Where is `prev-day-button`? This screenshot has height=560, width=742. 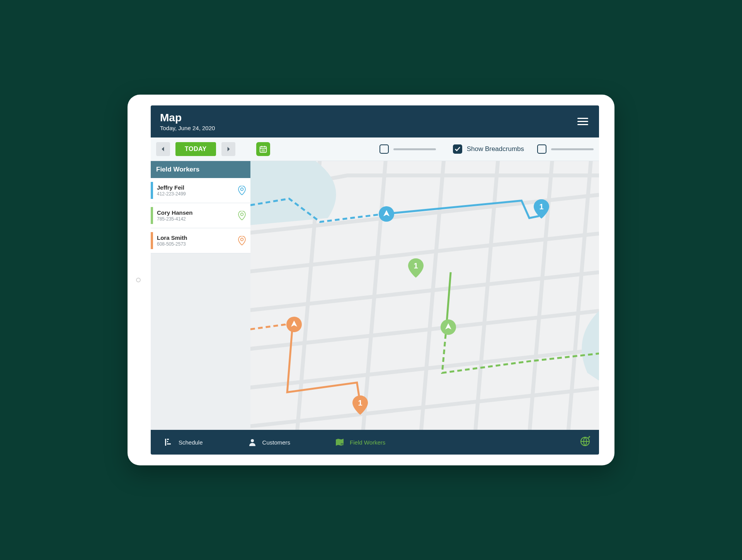 prev-day-button is located at coordinates (163, 149).